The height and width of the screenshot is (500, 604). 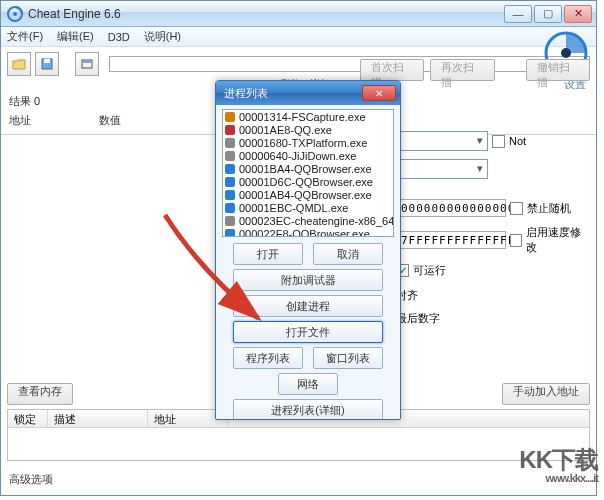 I want to click on process-listbox: 00001314-FSCapture.exe00001AE8-QQ.exe000…, so click(x=308, y=173).